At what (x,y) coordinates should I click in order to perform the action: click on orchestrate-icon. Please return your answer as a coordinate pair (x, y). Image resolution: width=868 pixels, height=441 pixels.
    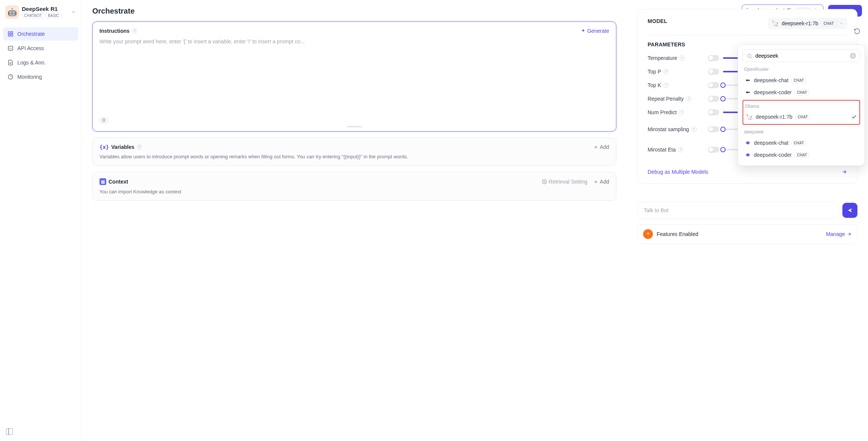
    Looking at the image, I should click on (11, 34).